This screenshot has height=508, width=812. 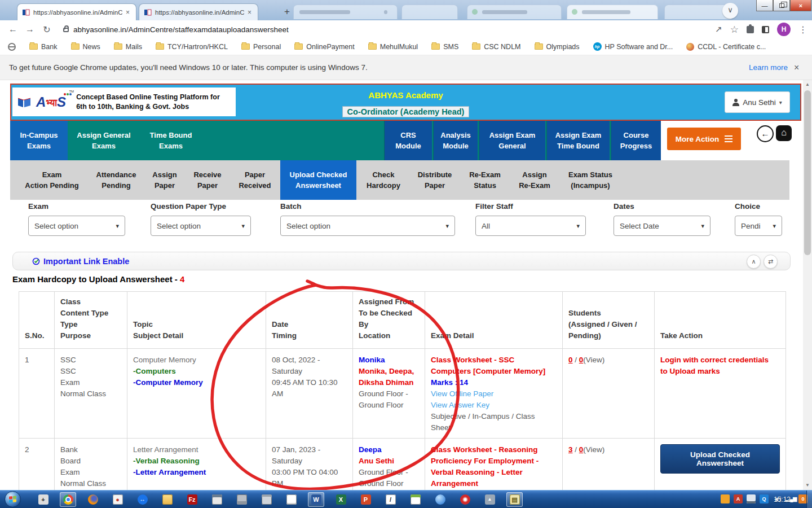 What do you see at coordinates (456, 141) in the screenshot?
I see `nav-analysis-module: AnalysisModule` at bounding box center [456, 141].